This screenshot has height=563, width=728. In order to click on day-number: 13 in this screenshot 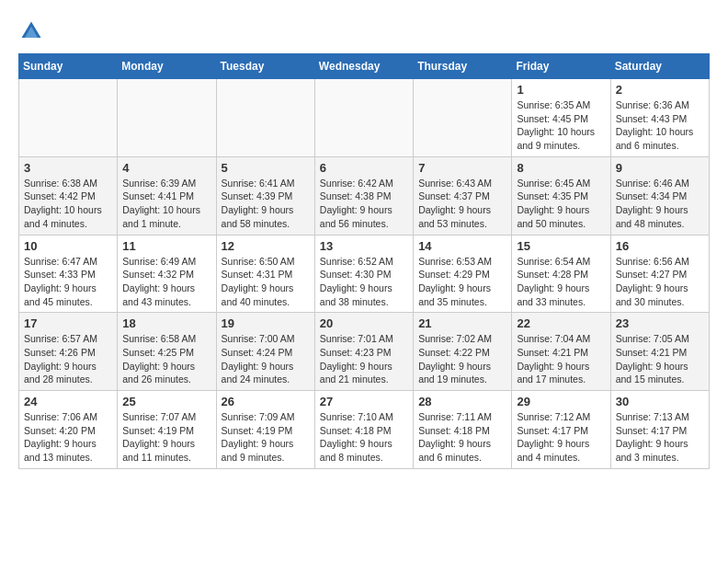, I will do `click(364, 247)`.